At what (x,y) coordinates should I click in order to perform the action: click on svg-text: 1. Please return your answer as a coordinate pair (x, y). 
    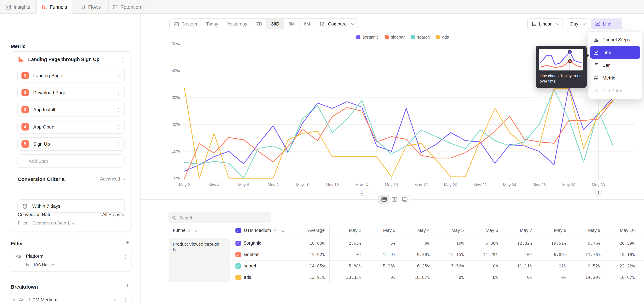
    Looking at the image, I should click on (598, 192).